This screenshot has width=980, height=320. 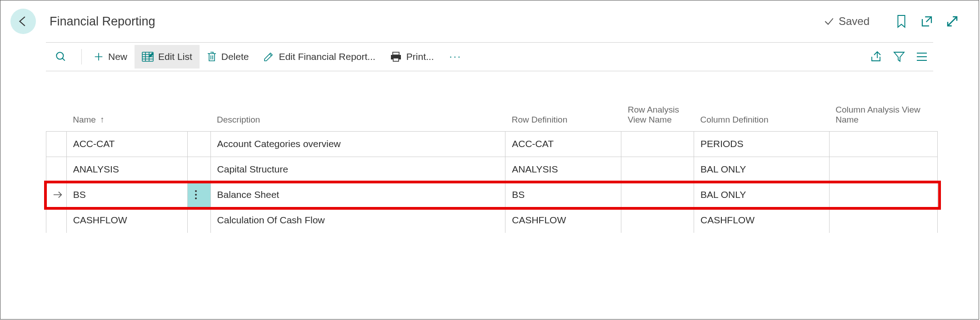 I want to click on check-icon, so click(x=829, y=21).